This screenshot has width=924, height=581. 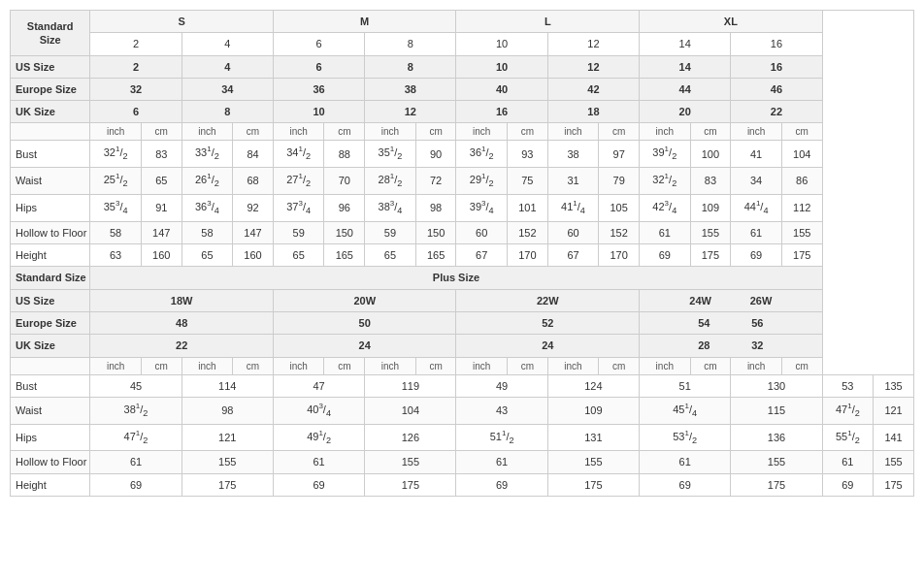 I want to click on hollow-m8-cm: 150, so click(x=436, y=233).